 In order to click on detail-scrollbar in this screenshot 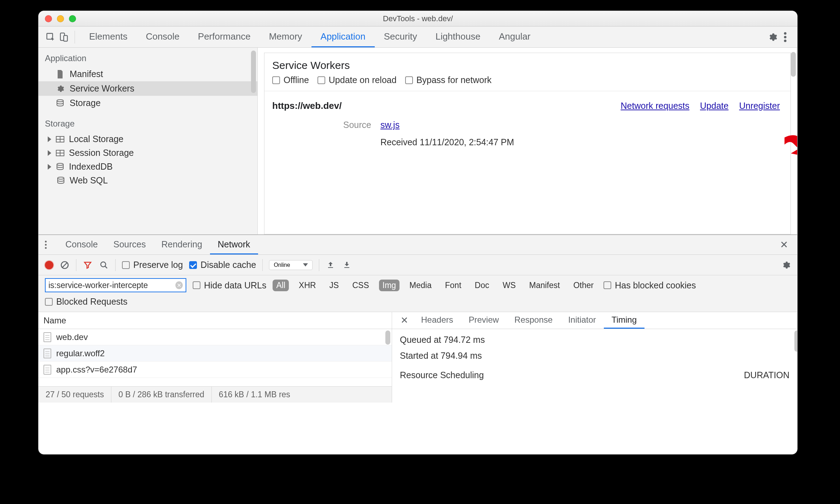, I will do `click(796, 341)`.